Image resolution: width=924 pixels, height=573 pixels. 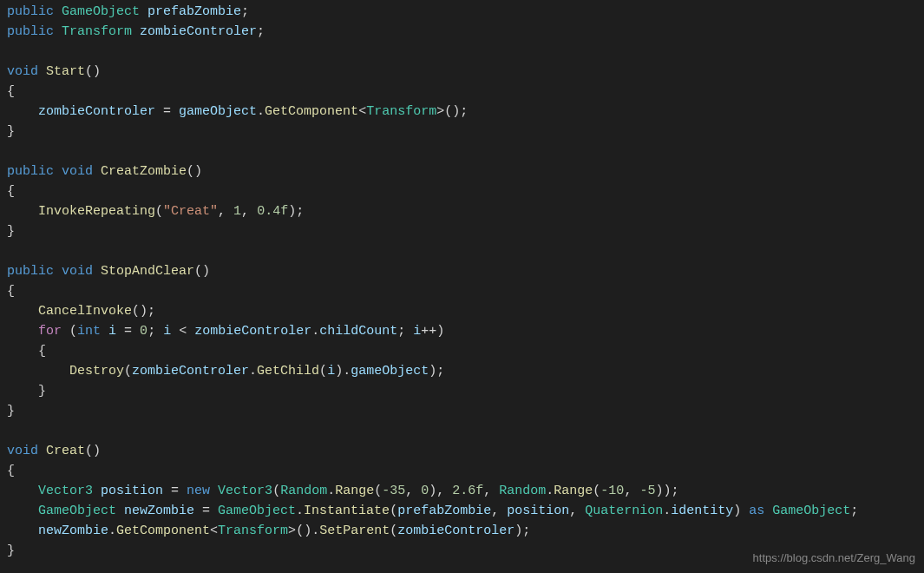 What do you see at coordinates (462, 451) in the screenshot?
I see `code-line: void Creat()` at bounding box center [462, 451].